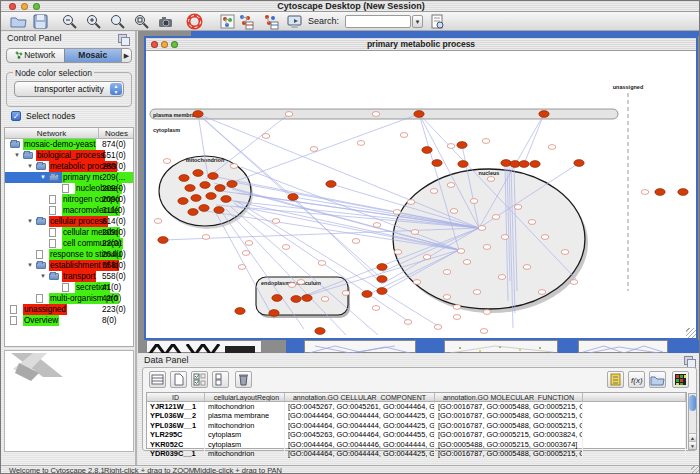  Describe the element at coordinates (270, 22) in the screenshot. I see `import-edge-attributes-icon` at that location.